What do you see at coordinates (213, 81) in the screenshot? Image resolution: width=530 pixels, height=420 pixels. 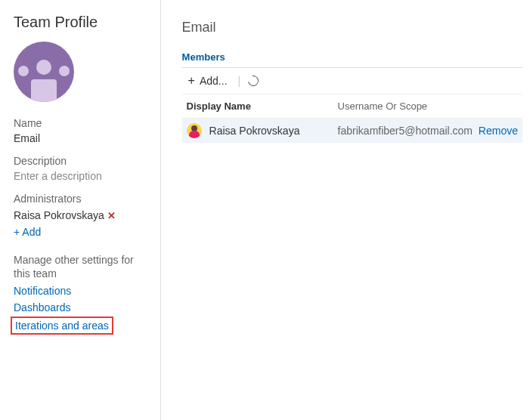 I see `add-button-label: Add...` at bounding box center [213, 81].